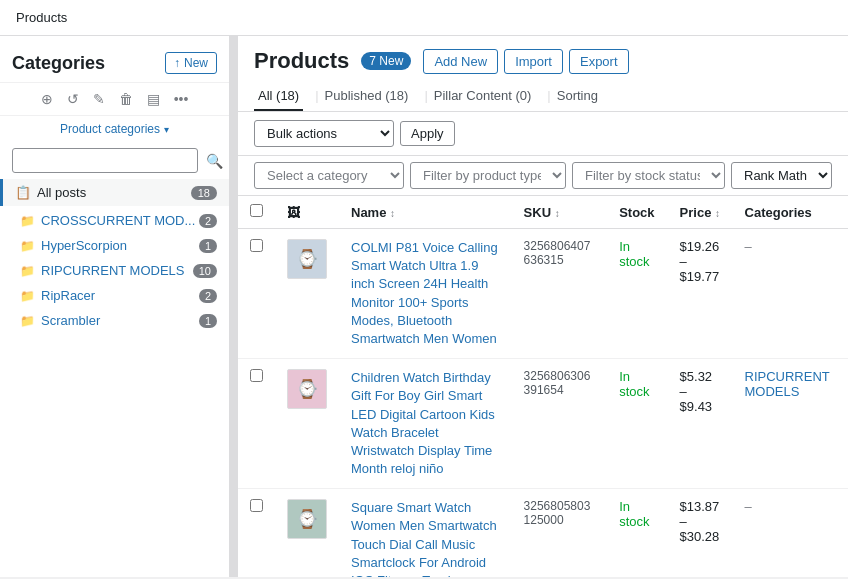 The image size is (848, 579). Describe the element at coordinates (114, 270) in the screenshot. I see `list-item: 📁 RIPCURRENT MODELS 10` at that location.